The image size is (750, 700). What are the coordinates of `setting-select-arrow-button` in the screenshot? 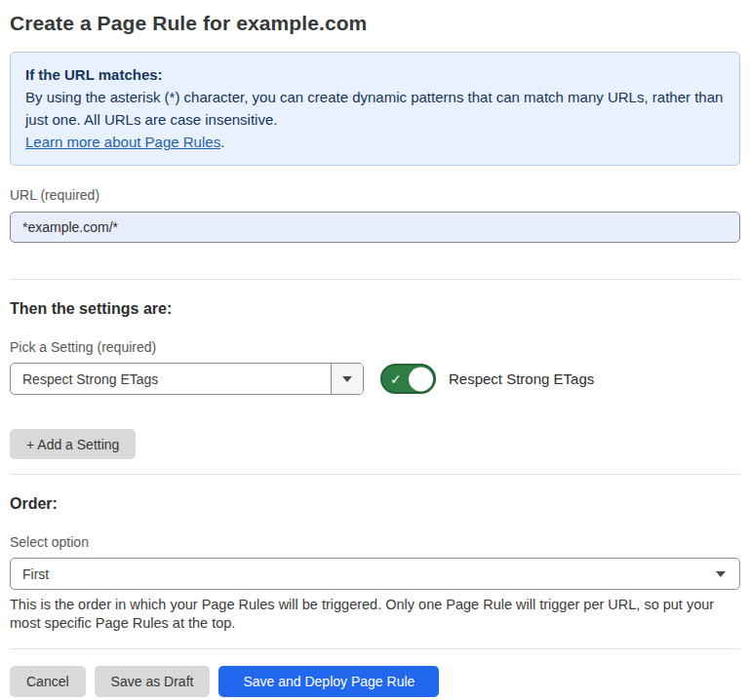 It's located at (347, 378).